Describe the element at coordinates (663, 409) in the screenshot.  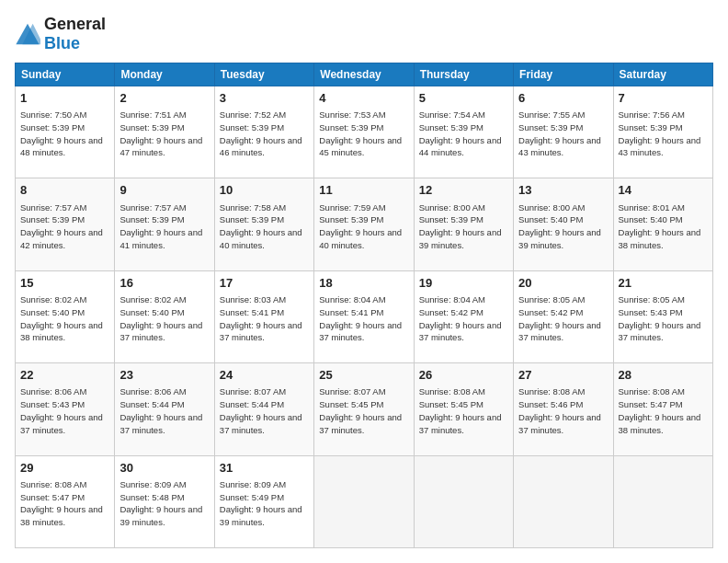
I see `calendar-cell: 28 Sunrise: 8:08 AMSunset: 5:47 PMDaylig…` at that location.